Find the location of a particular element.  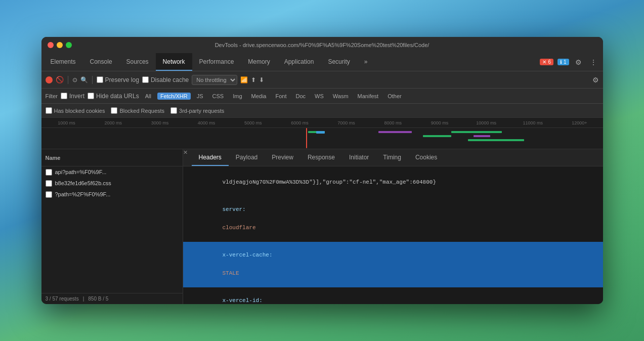

filter-icon: ⊙ is located at coordinates (75, 80).